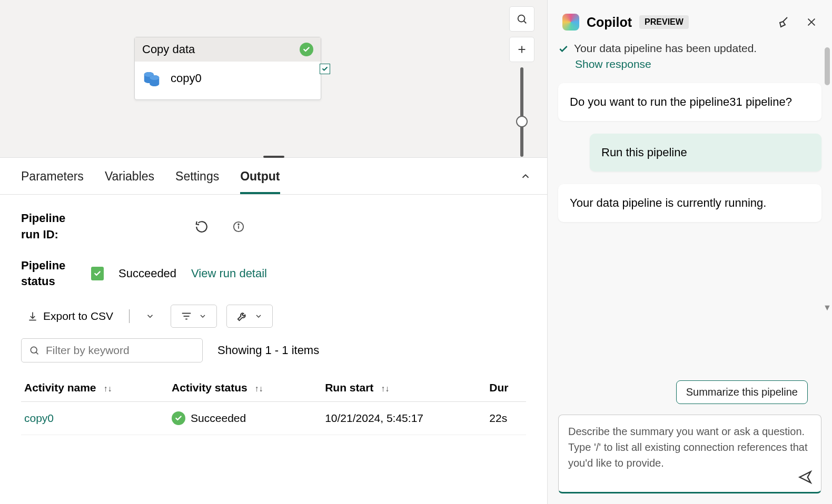  What do you see at coordinates (609, 22) in the screenshot?
I see `copilot-title: Copilot` at bounding box center [609, 22].